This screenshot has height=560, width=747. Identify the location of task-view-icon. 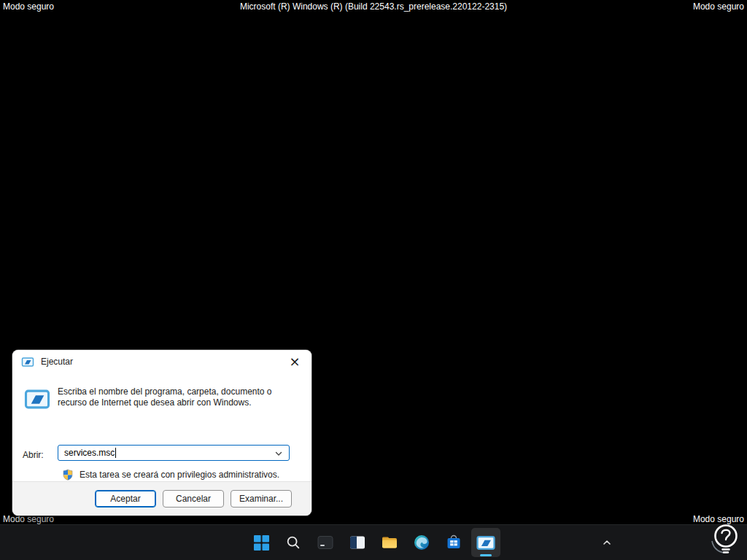
(357, 542).